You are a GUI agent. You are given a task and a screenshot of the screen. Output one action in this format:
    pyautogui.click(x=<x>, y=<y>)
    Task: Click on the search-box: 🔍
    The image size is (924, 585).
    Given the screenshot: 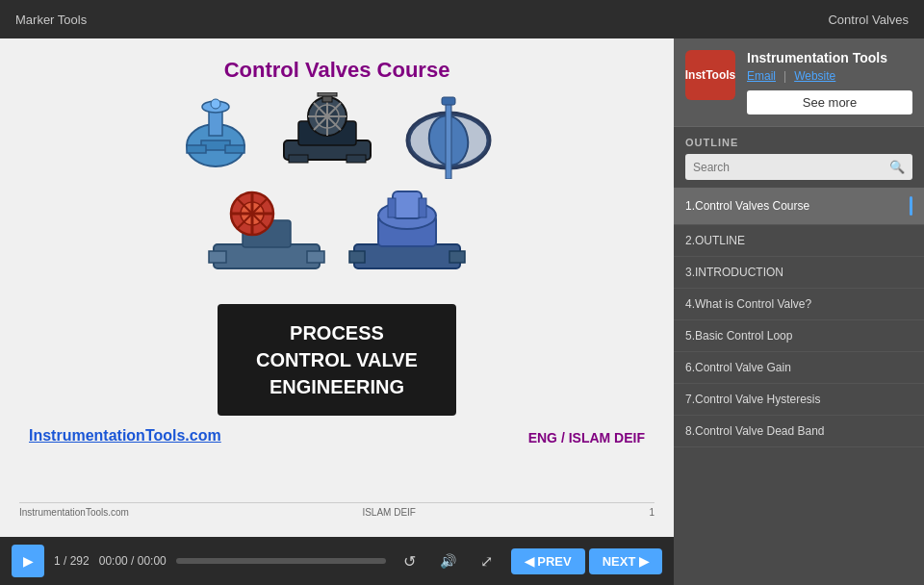 What is the action you would take?
    pyautogui.click(x=799, y=167)
    